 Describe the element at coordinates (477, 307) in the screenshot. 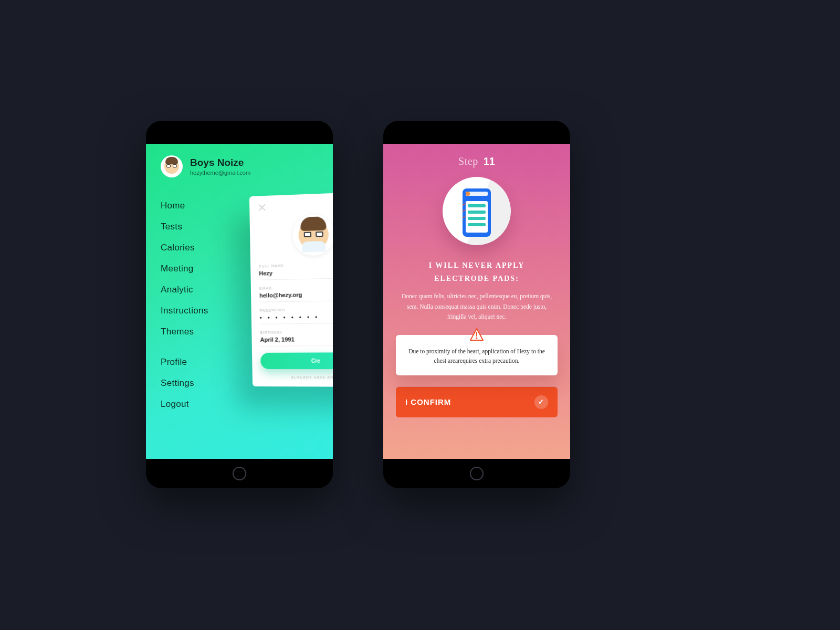

I see `statement-body: Donec quam felis, ultricies nec, pellent…` at that location.